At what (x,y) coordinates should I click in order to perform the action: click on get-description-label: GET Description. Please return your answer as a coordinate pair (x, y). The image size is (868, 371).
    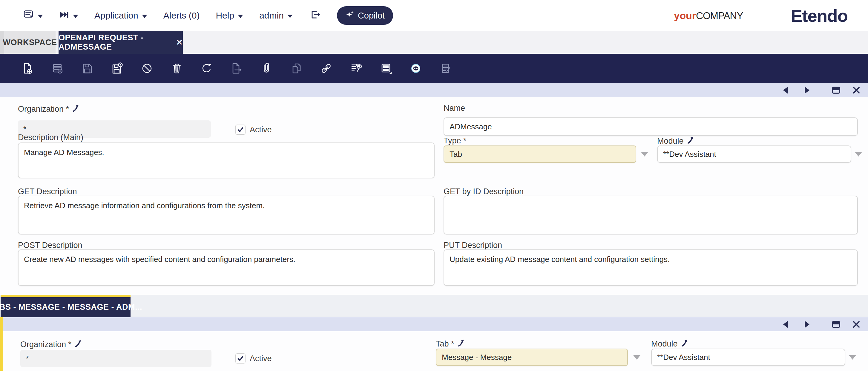
    Looking at the image, I should click on (48, 191).